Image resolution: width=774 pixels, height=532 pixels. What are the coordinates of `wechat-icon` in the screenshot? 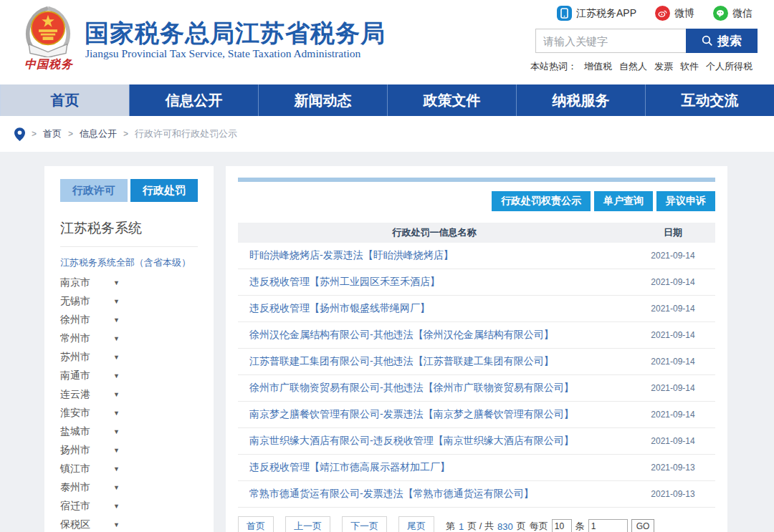 It's located at (721, 13).